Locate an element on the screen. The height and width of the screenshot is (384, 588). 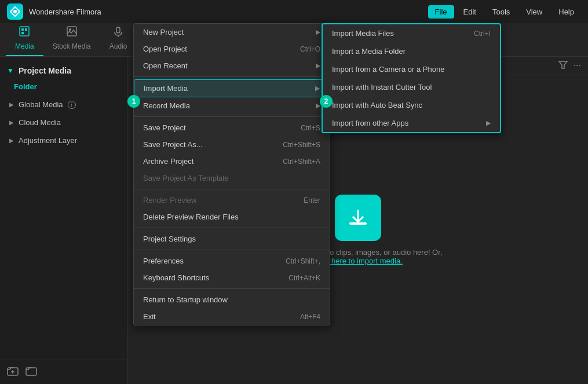
menu-render-preview: Render Preview Enter is located at coordinates (232, 200).